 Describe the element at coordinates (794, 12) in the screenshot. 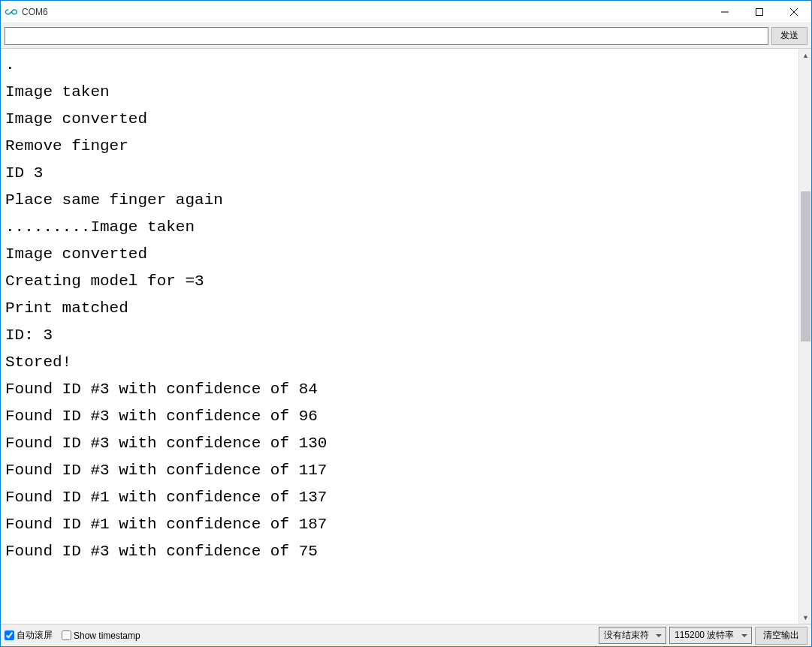

I see `close-button` at that location.